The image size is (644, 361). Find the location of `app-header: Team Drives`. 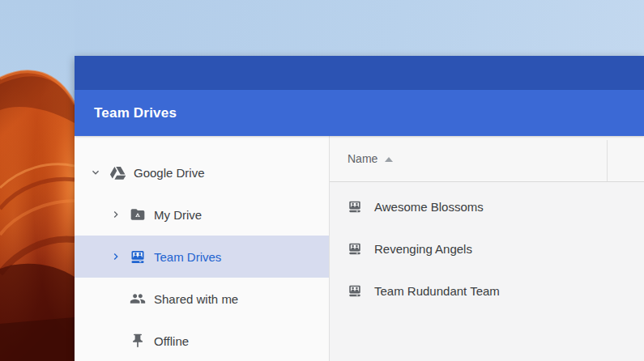

app-header: Team Drives is located at coordinates (360, 113).